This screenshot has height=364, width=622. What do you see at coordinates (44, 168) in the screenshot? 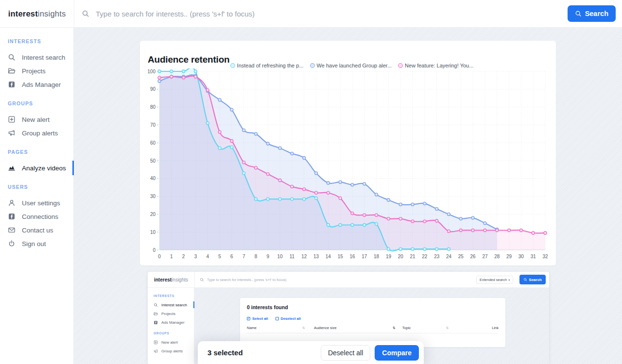
I see `sidebar-item-label: Analyze videos` at bounding box center [44, 168].